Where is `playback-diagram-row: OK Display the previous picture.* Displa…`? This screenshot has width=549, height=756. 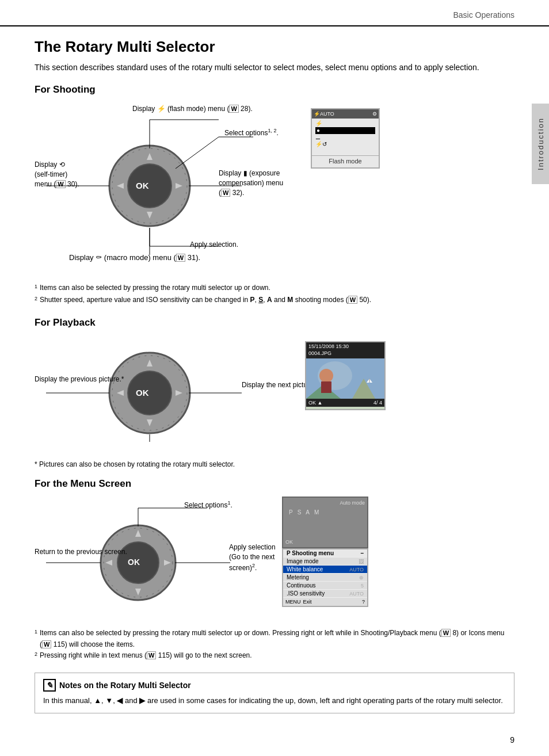
playback-diagram-row: OK Display the previous picture.* Displa… is located at coordinates (274, 394).